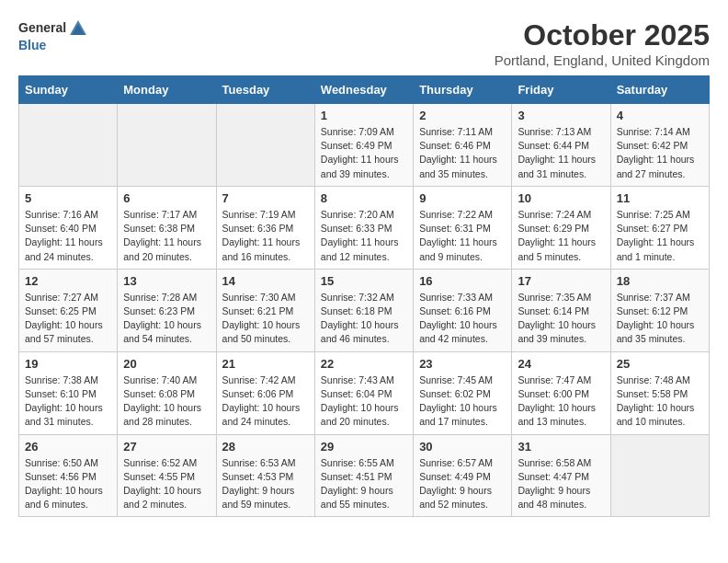  What do you see at coordinates (364, 476) in the screenshot?
I see `calendar-cell: 29Sunrise: 6:55 AMSunset: 4:51 PMDayligh…` at bounding box center [364, 476].